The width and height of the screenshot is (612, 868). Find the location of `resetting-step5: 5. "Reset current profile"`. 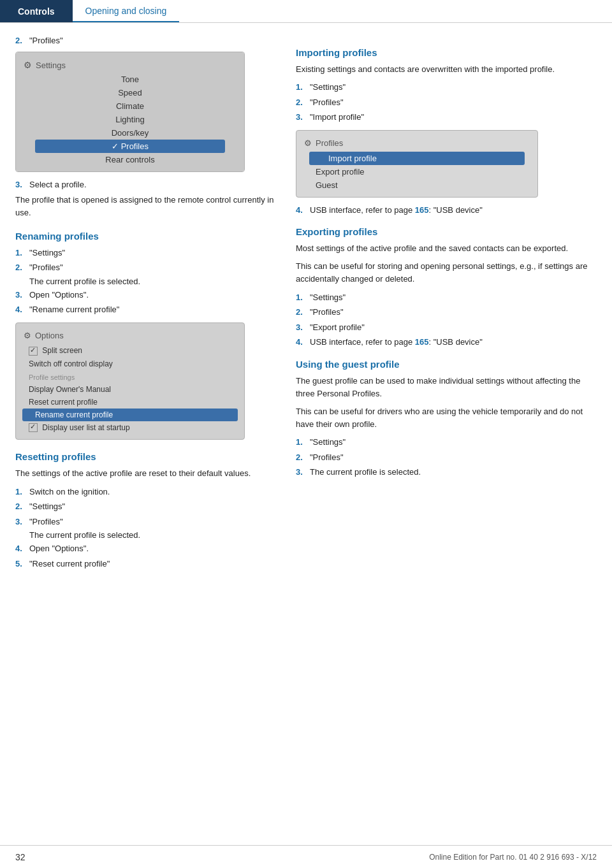

resetting-step5: 5. "Reset current profile" is located at coordinates (149, 564).